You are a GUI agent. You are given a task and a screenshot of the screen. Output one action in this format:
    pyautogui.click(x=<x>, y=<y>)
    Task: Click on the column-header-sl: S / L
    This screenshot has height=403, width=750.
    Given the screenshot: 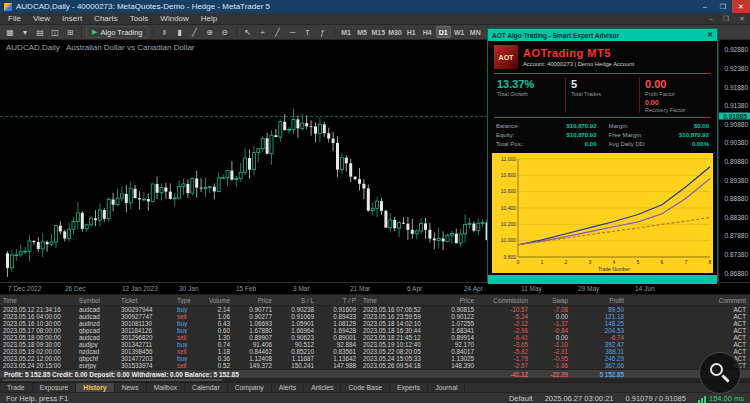 What is the action you would take?
    pyautogui.click(x=297, y=300)
    